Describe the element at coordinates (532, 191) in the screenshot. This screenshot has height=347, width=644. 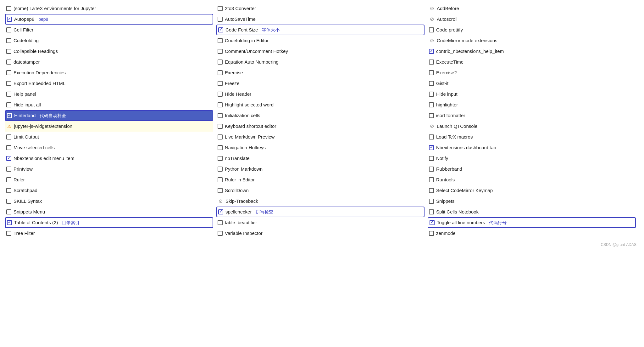
I see `list-item-select-codemirror-keymap: Select CodeMirror Keymap` at that location.